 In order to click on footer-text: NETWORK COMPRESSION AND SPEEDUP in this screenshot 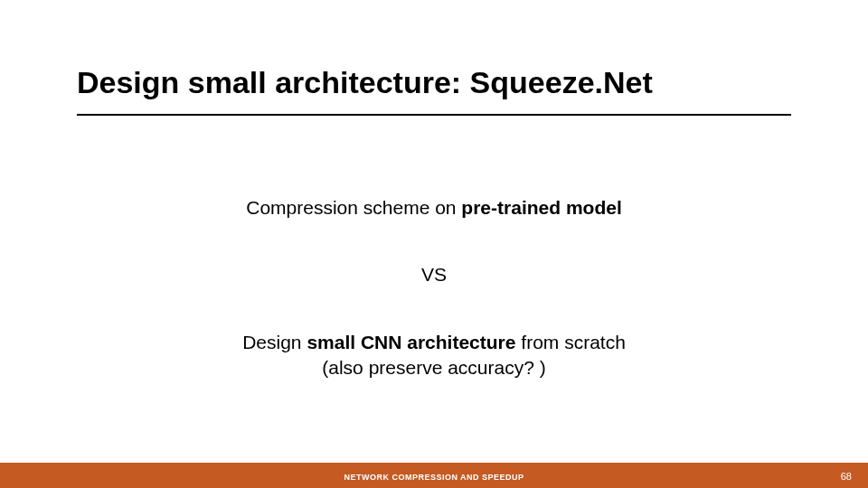, I will do `click(434, 477)`.